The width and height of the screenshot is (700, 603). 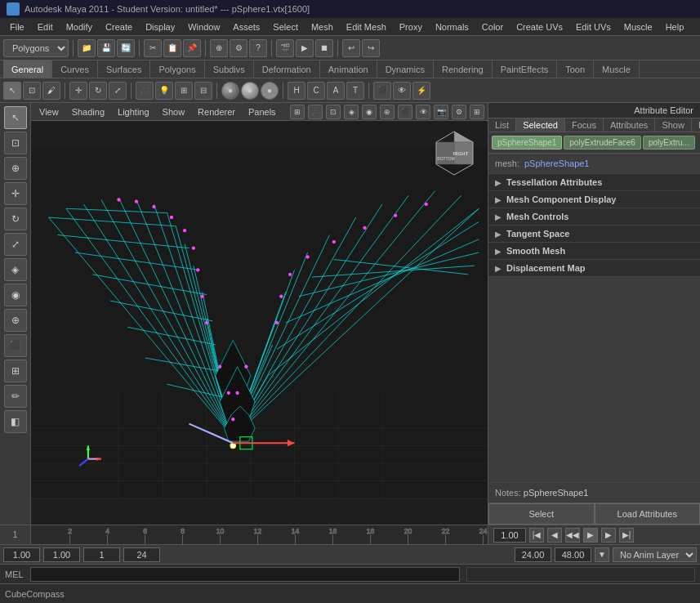 What do you see at coordinates (336, 91) in the screenshot?
I see `attr-btn: A` at bounding box center [336, 91].